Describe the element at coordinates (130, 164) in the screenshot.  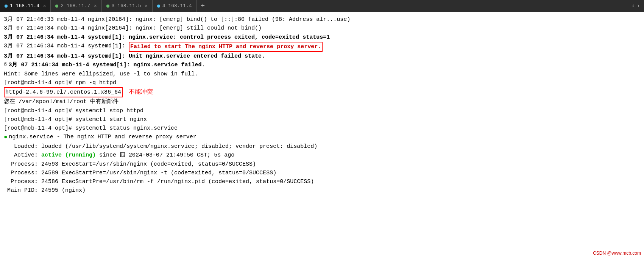
I see `line-text-17: Process: 24593 ExecStart=/usr/sbin/nginx…` at that location.